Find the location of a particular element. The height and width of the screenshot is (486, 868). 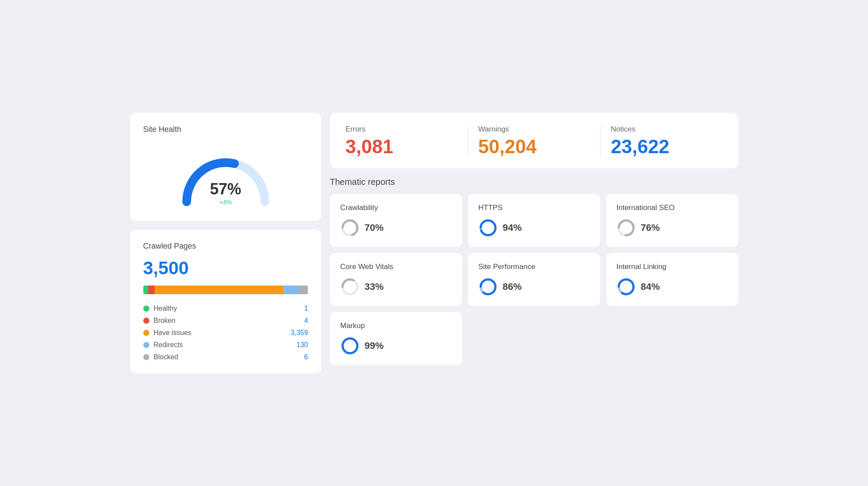

report-card: Markup 99% is located at coordinates (396, 338).